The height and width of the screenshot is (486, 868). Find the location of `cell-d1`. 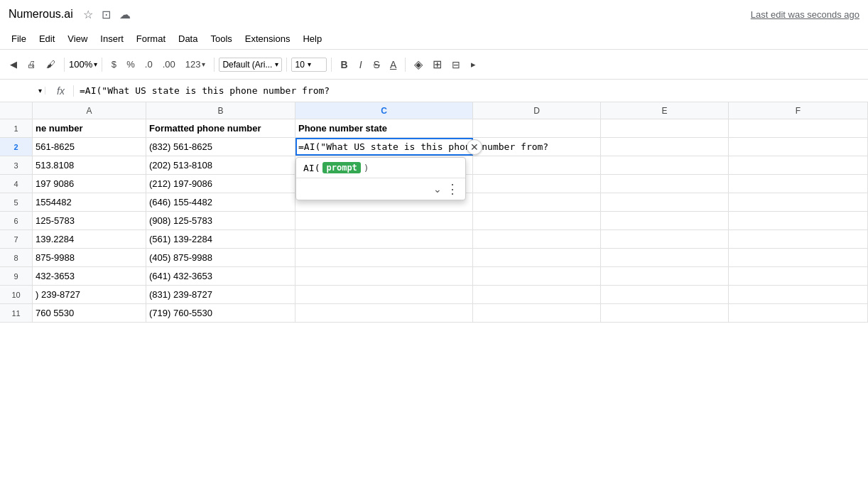

cell-d1 is located at coordinates (537, 128).